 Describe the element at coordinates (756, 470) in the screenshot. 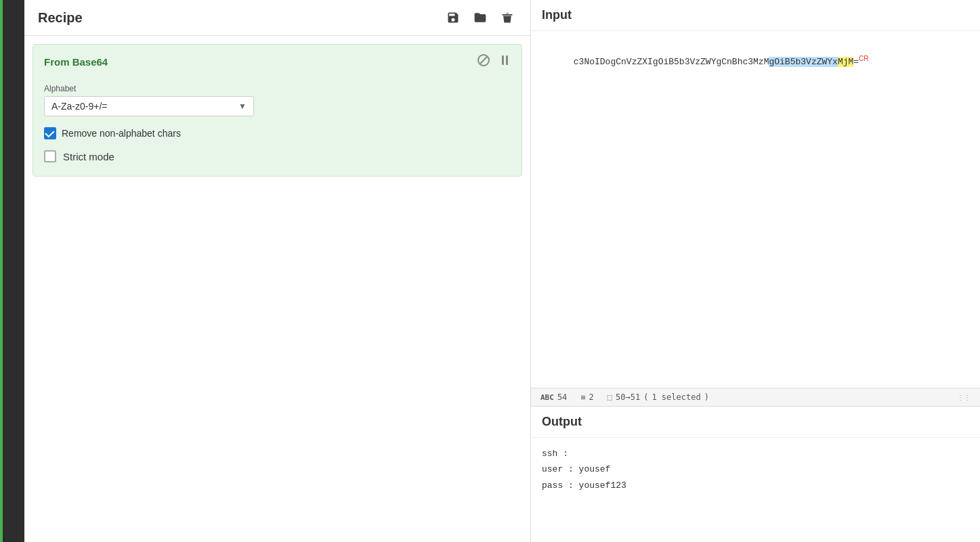

I see `output-line-2: user : yousef` at that location.